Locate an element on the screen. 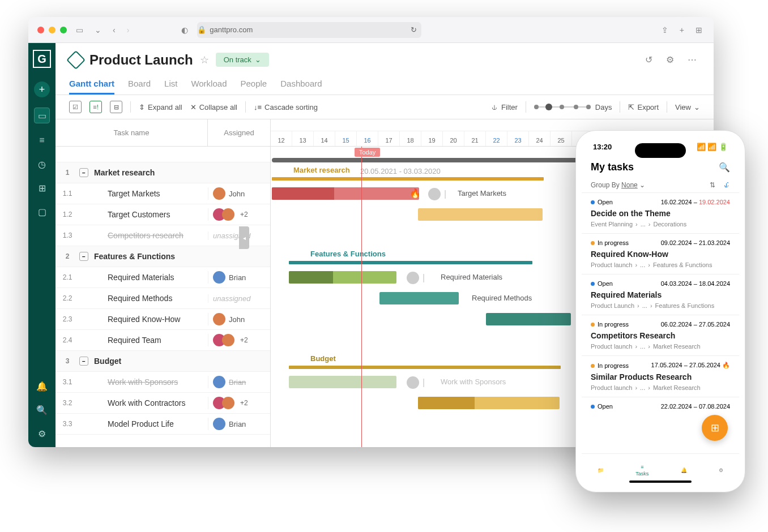 The height and width of the screenshot is (532, 768). group-by-control: Group By None ⌄ is located at coordinates (618, 185).